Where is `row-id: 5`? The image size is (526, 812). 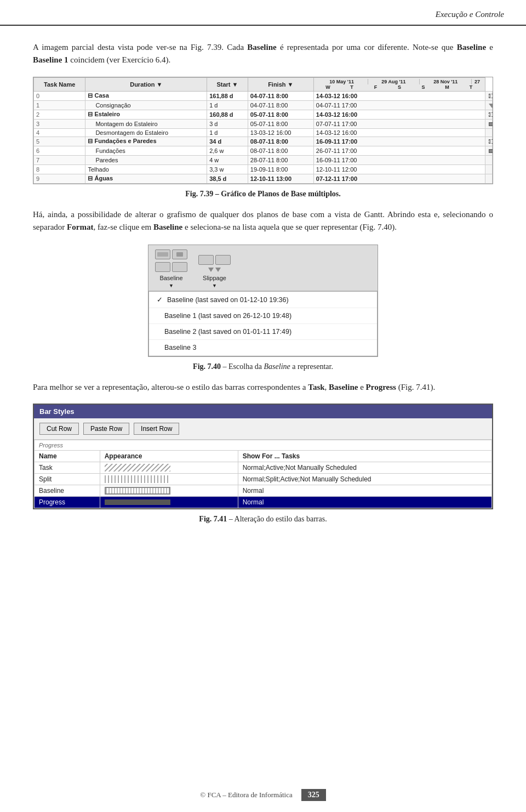 row-id: 5 is located at coordinates (60, 141).